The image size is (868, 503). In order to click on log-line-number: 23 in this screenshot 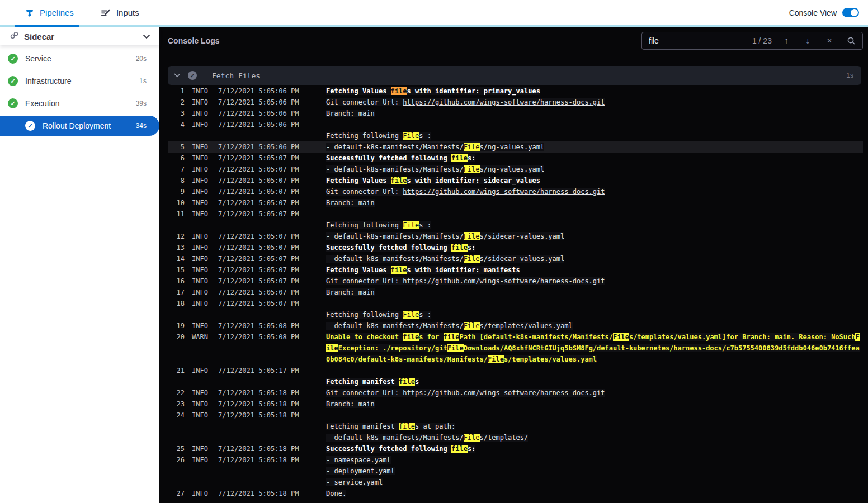, I will do `click(176, 404)`.